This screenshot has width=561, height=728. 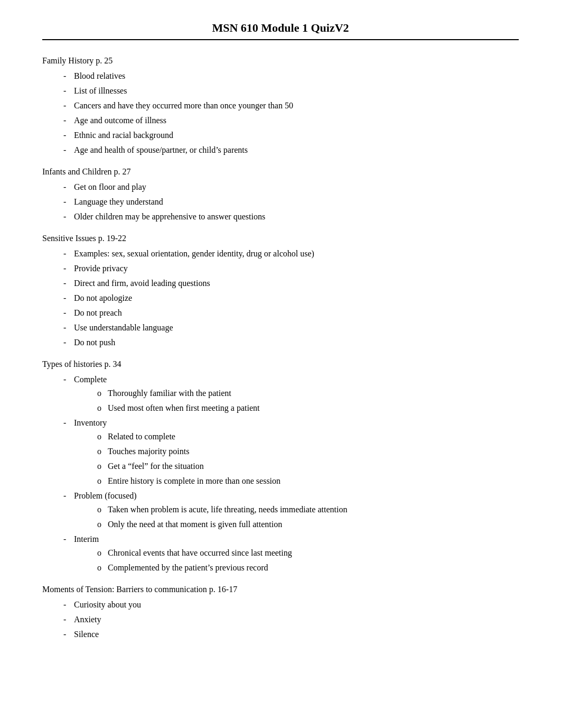 What do you see at coordinates (280, 31) in the screenshot?
I see `page-title: MSN 610 Module 1 QuizV2` at bounding box center [280, 31].